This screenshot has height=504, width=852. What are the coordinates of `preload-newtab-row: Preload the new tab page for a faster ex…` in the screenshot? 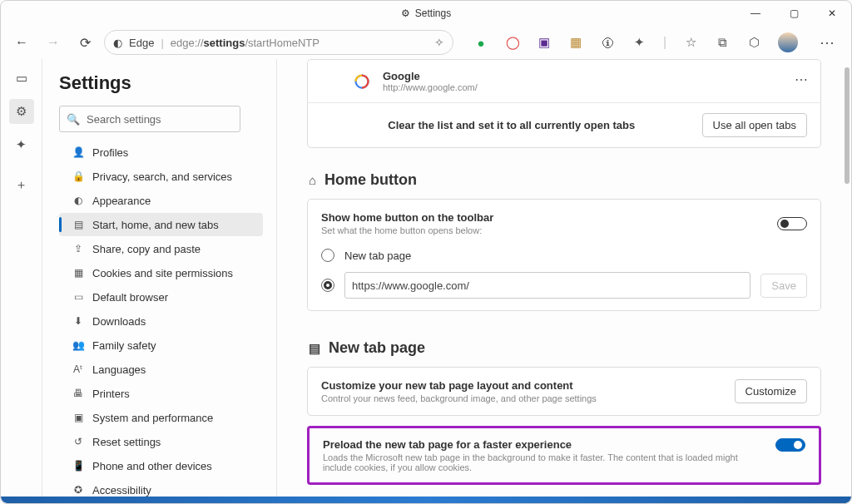 It's located at (564, 456).